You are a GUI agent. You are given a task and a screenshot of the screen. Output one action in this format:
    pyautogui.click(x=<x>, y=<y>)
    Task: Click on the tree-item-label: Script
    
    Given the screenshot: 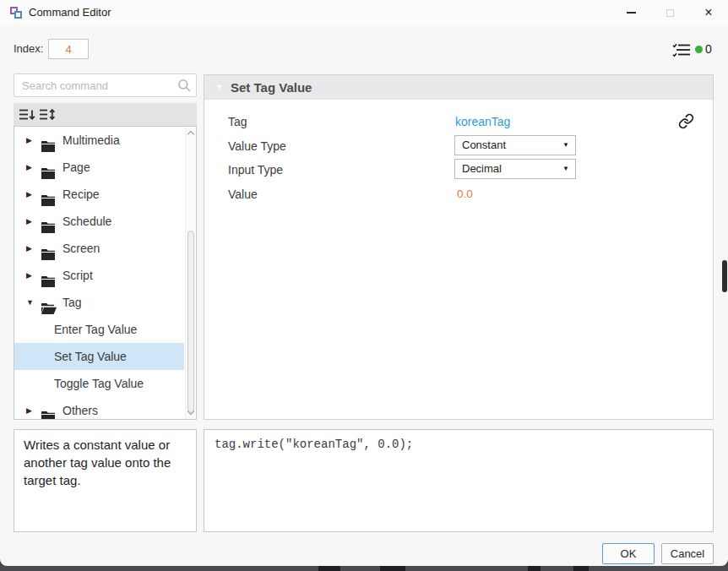 What is the action you would take?
    pyautogui.click(x=78, y=275)
    